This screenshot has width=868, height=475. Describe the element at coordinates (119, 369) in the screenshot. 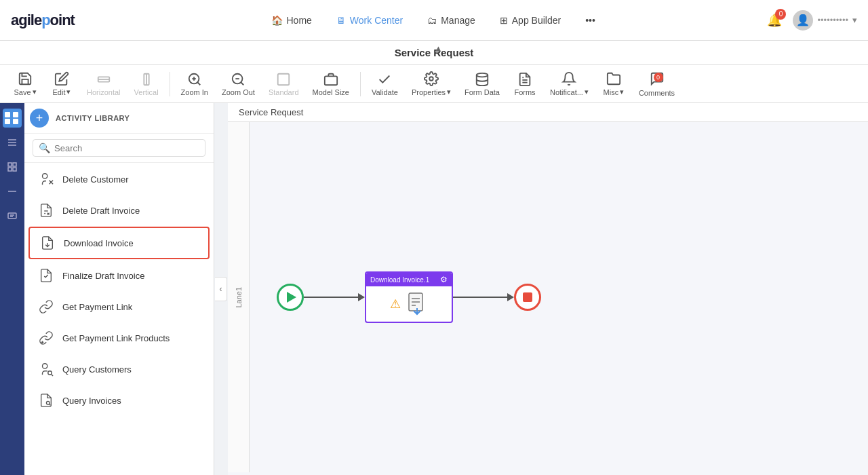

I see `sidebar-item-query-customers: Query Customers` at that location.